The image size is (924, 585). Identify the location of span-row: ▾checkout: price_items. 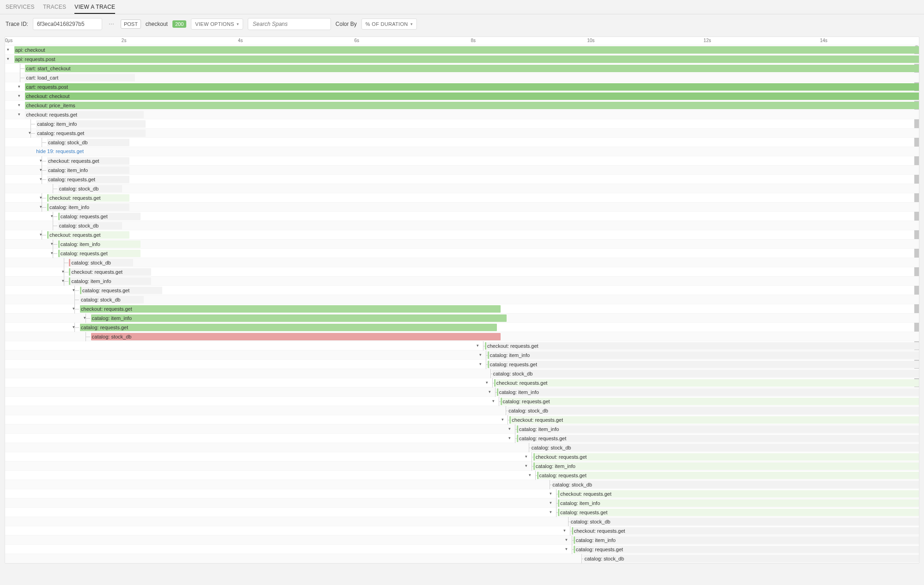
(462, 105).